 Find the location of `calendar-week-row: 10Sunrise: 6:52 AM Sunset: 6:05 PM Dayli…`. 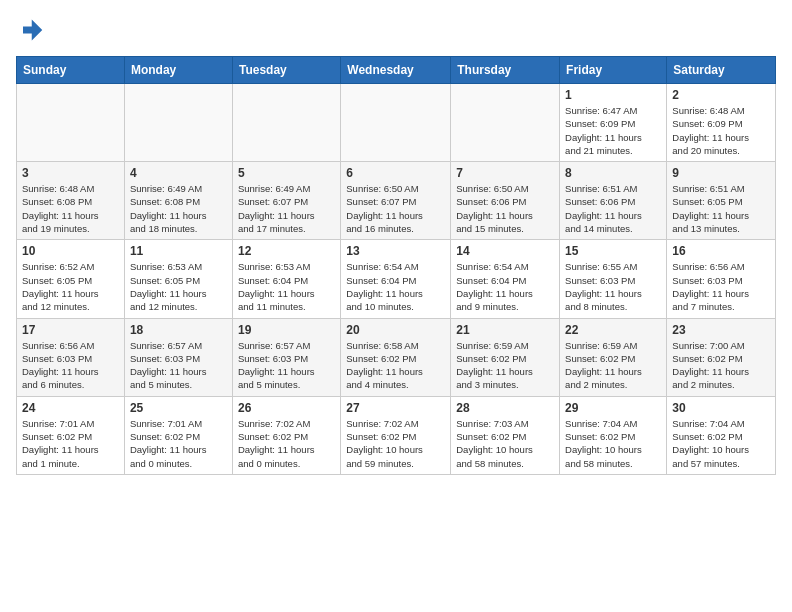

calendar-week-row: 10Sunrise: 6:52 AM Sunset: 6:05 PM Dayli… is located at coordinates (396, 279).